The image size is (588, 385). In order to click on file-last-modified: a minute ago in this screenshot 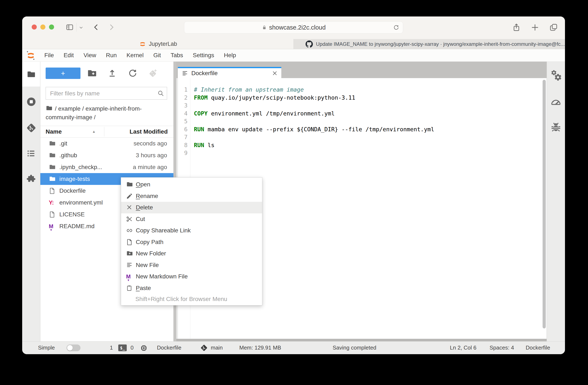, I will do `click(150, 167)`.